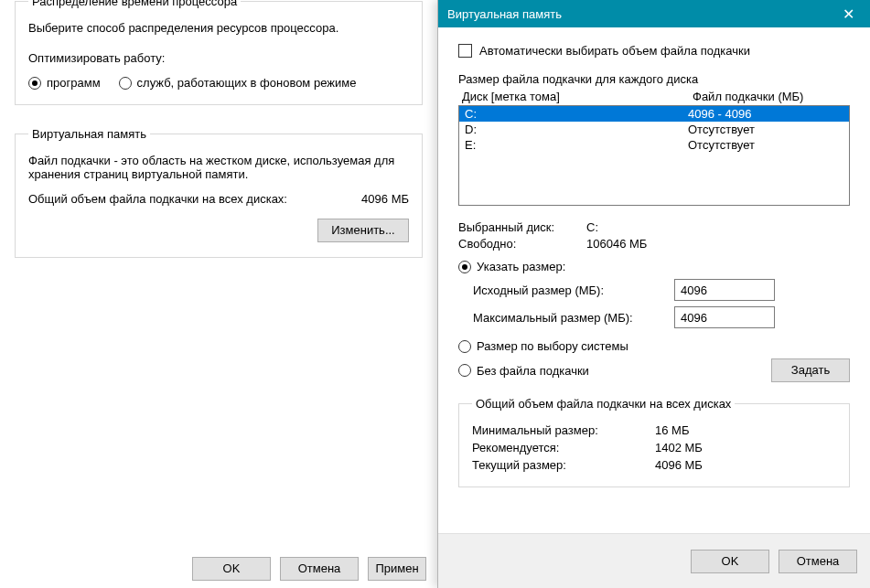  I want to click on max-size-input, so click(725, 317).